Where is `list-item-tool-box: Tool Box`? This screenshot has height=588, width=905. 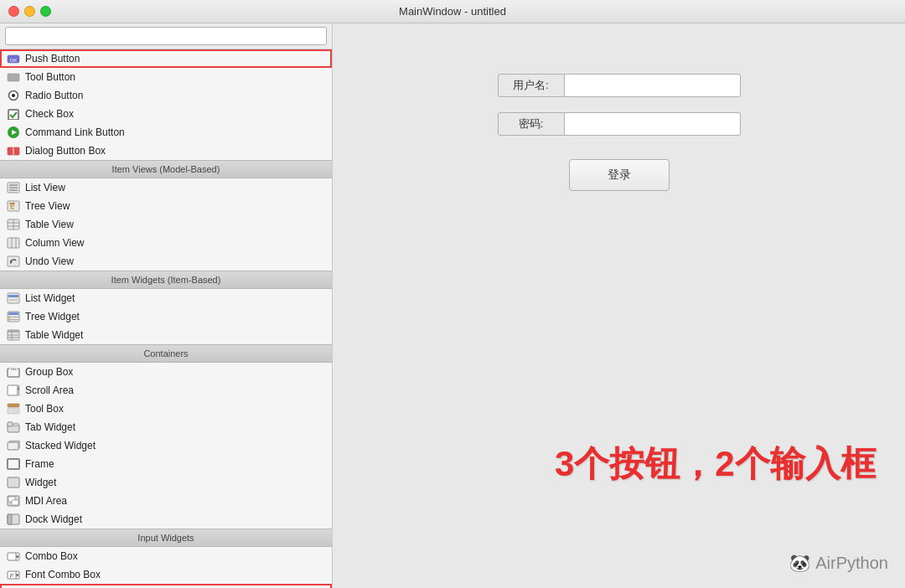 list-item-tool-box: Tool Box is located at coordinates (166, 409).